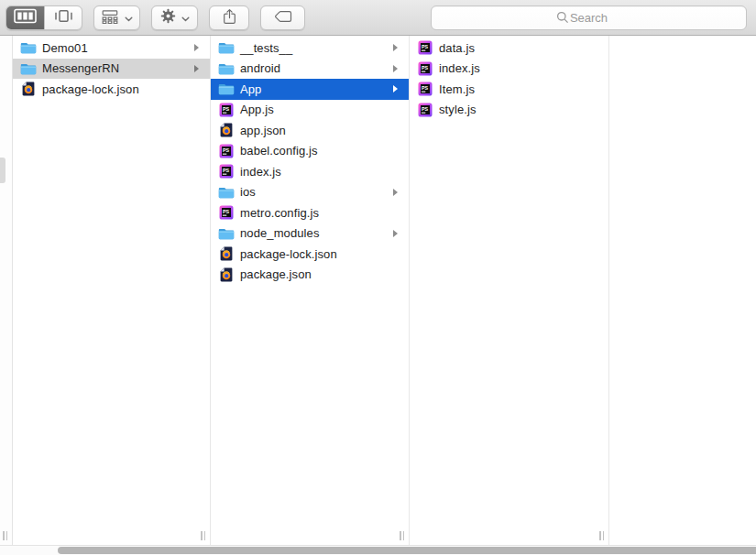 Image resolution: width=756 pixels, height=555 pixels. What do you see at coordinates (310, 152) in the screenshot?
I see `file-row: PSbabel.config.js` at bounding box center [310, 152].